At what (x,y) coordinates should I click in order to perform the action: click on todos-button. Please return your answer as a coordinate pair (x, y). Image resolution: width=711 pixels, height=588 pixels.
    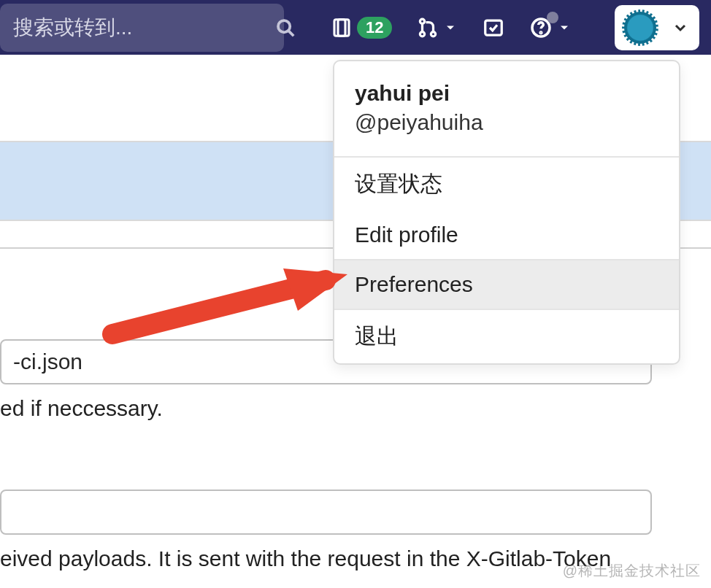
    Looking at the image, I should click on (493, 28).